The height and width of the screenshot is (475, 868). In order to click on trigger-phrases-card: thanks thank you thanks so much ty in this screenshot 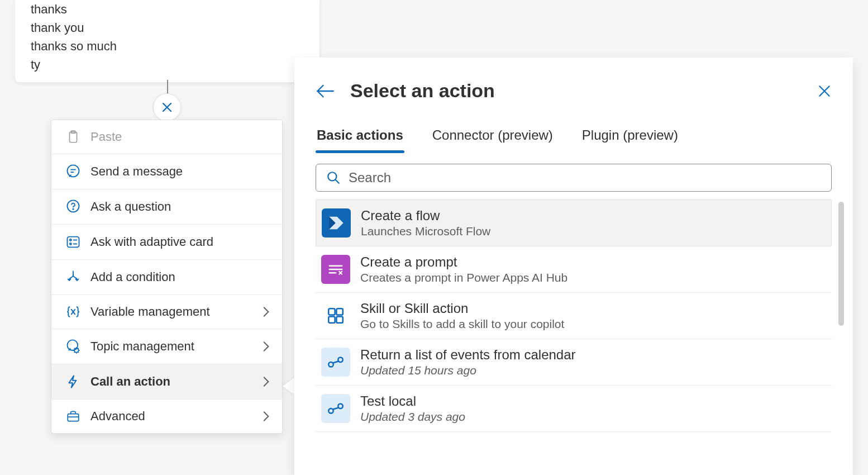, I will do `click(168, 41)`.